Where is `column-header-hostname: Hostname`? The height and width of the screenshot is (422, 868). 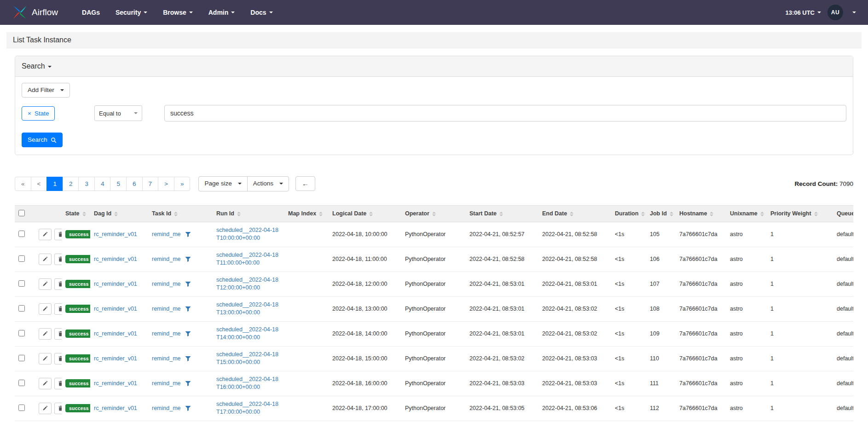 column-header-hostname: Hostname is located at coordinates (701, 214).